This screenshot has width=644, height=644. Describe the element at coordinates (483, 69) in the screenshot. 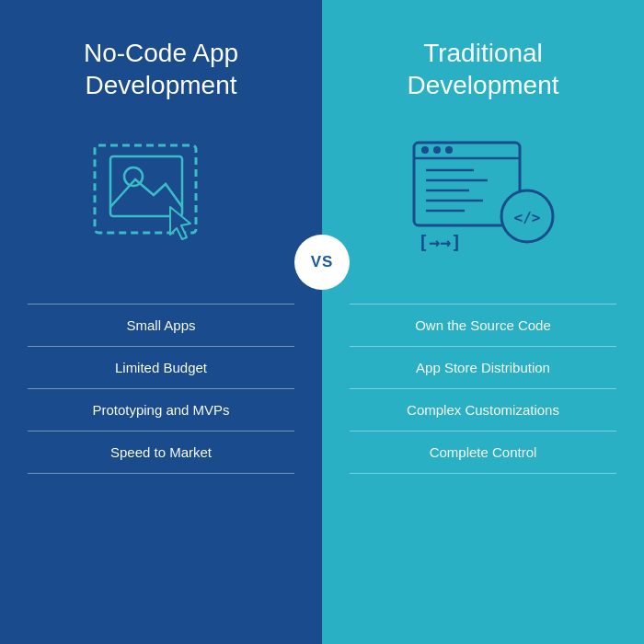

I see `right-title: Traditional Development` at that location.